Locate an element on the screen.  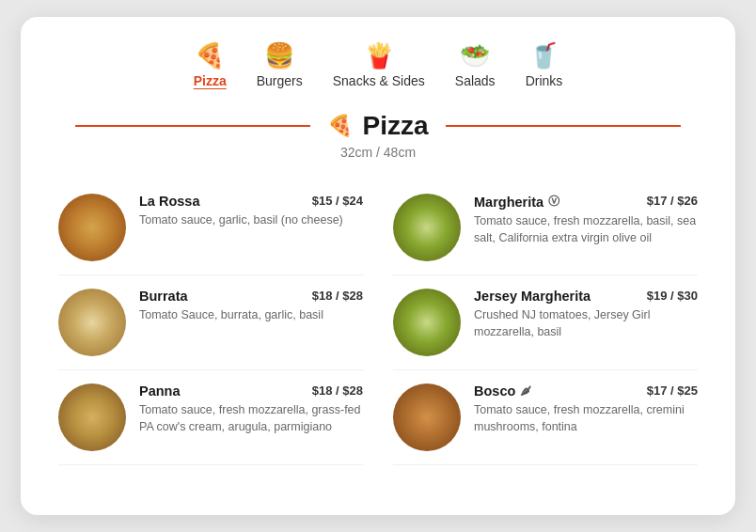
name-row-la-rossa: La Rossa $15 / $24 is located at coordinates (251, 201).